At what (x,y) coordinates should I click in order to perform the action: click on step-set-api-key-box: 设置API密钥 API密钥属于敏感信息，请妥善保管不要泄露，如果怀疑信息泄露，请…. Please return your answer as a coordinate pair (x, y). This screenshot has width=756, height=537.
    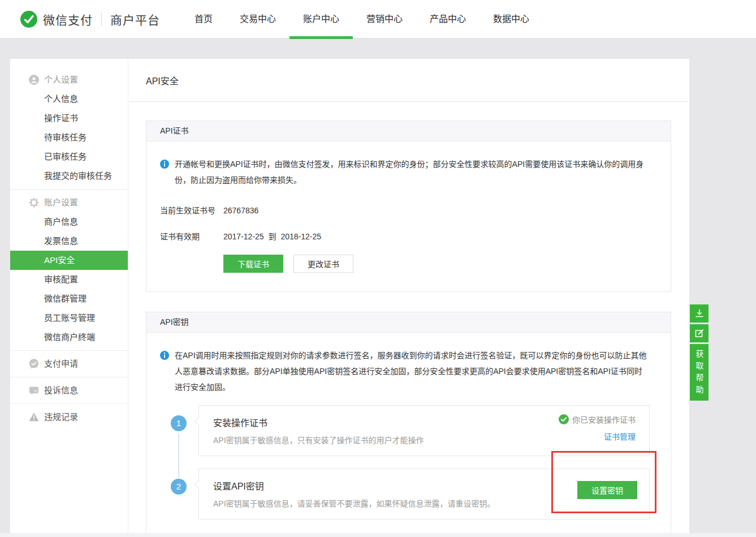
    Looking at the image, I should click on (424, 494).